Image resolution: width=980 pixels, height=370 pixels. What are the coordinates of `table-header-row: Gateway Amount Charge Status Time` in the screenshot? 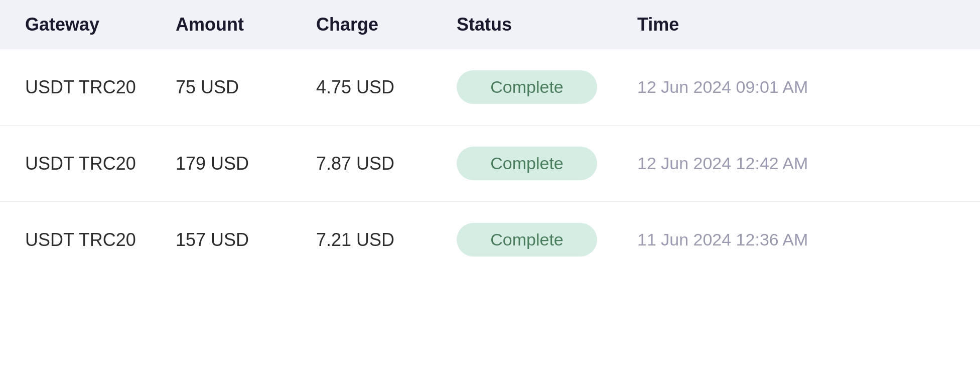 It's located at (490, 25).